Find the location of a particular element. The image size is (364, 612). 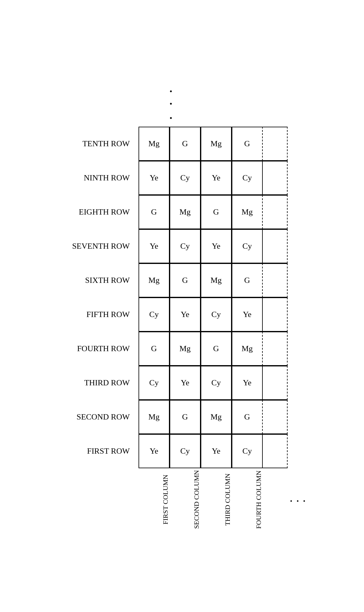

ellipsis-top2: · is located at coordinates (171, 104).